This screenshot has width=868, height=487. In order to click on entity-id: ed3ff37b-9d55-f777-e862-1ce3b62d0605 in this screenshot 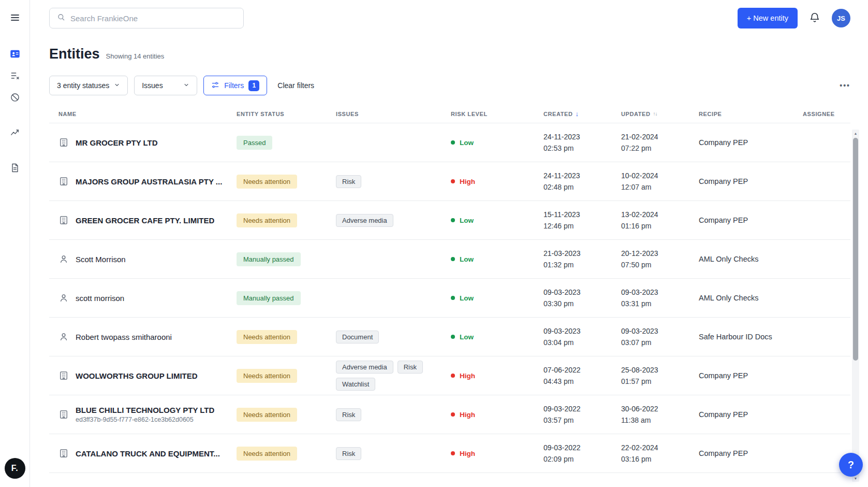, I will do `click(145, 420)`.